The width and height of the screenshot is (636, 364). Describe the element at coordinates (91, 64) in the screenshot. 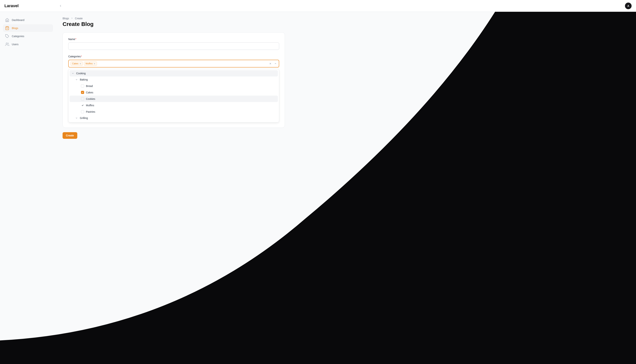

I see `tag-muffins: Muffins` at that location.